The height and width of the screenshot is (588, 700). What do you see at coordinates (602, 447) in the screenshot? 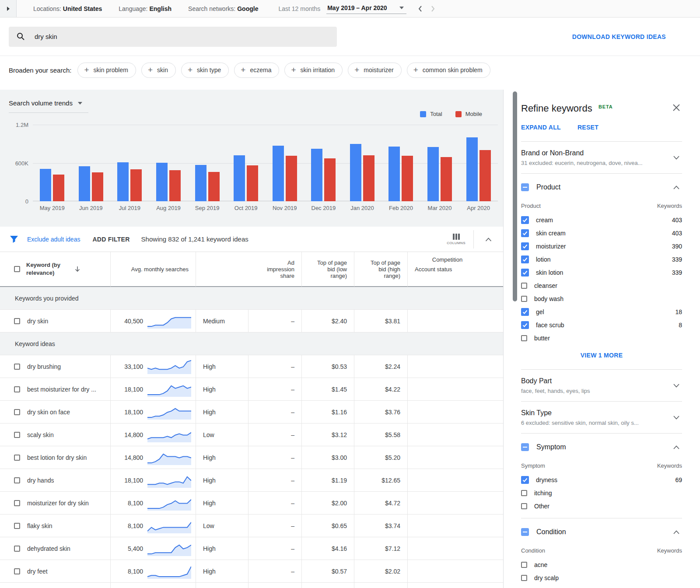
I see `section-header-symptom: Symptom` at bounding box center [602, 447].